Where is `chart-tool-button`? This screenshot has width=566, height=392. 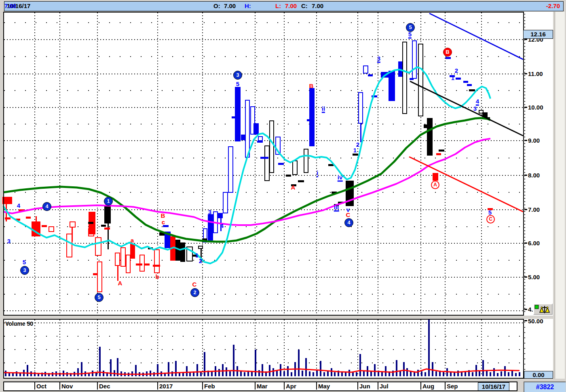
chart-tool-button is located at coordinates (543, 309).